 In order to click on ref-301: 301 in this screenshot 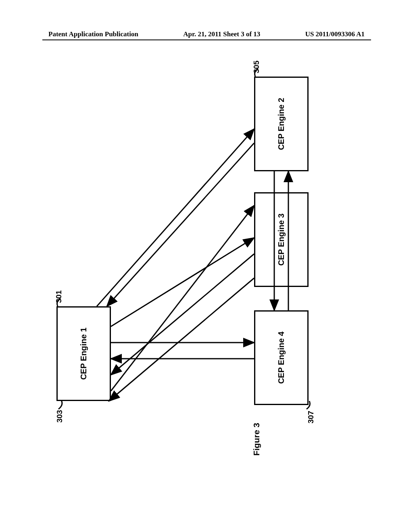, I will do `click(59, 297)`.